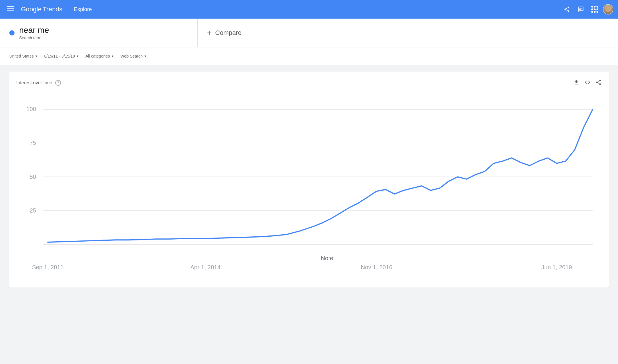  I want to click on search-term-type: Search term, so click(34, 38).